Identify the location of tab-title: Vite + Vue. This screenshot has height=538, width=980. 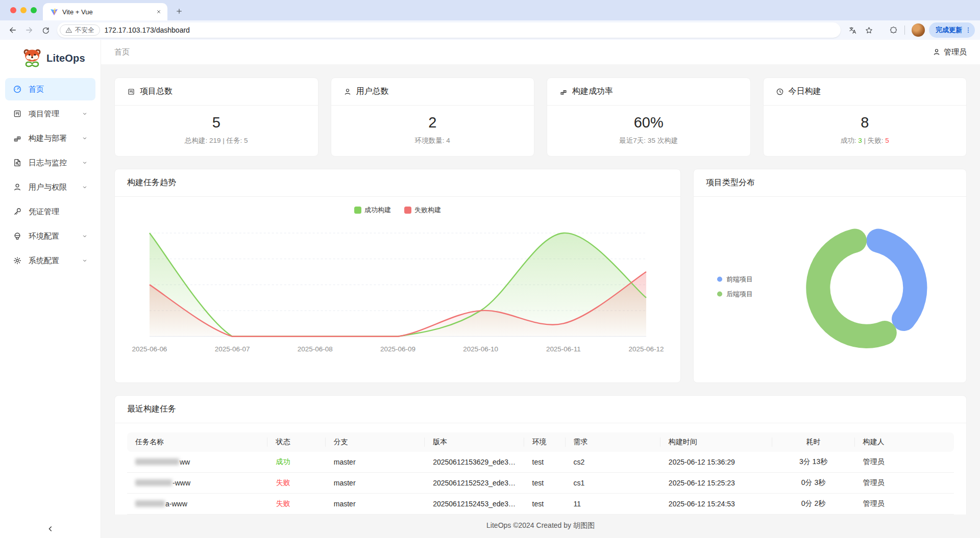
(106, 12).